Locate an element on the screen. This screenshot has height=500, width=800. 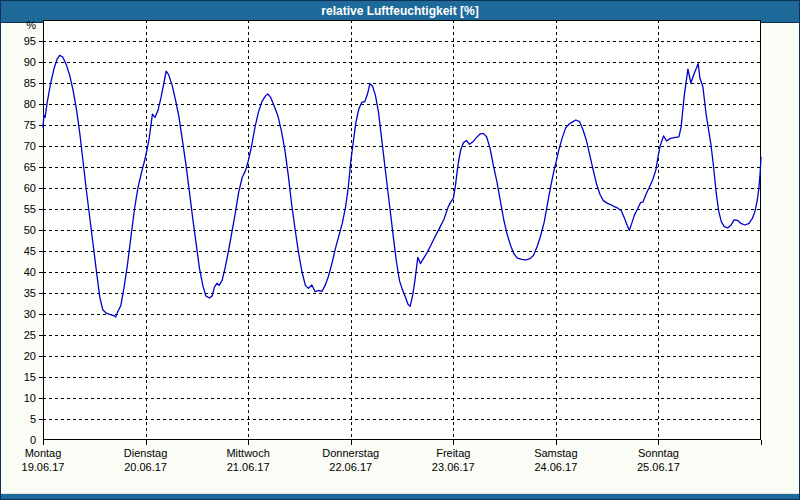
y-tick-label: 75 is located at coordinates (30, 125).